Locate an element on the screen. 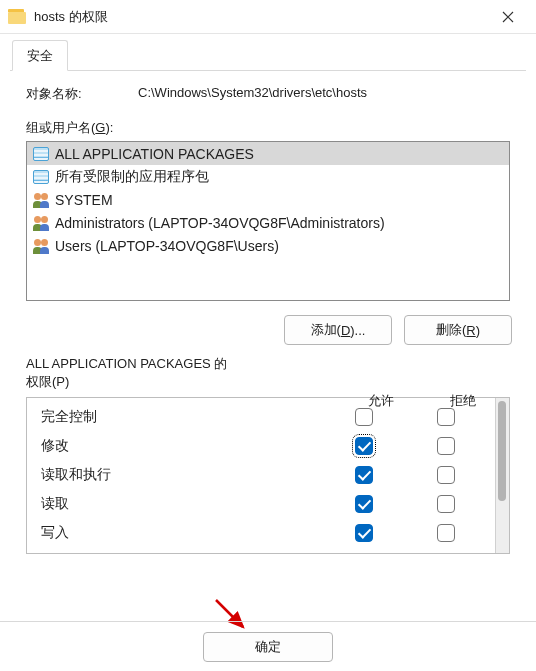  title-bar: hosts 的权限 is located at coordinates (268, 17).